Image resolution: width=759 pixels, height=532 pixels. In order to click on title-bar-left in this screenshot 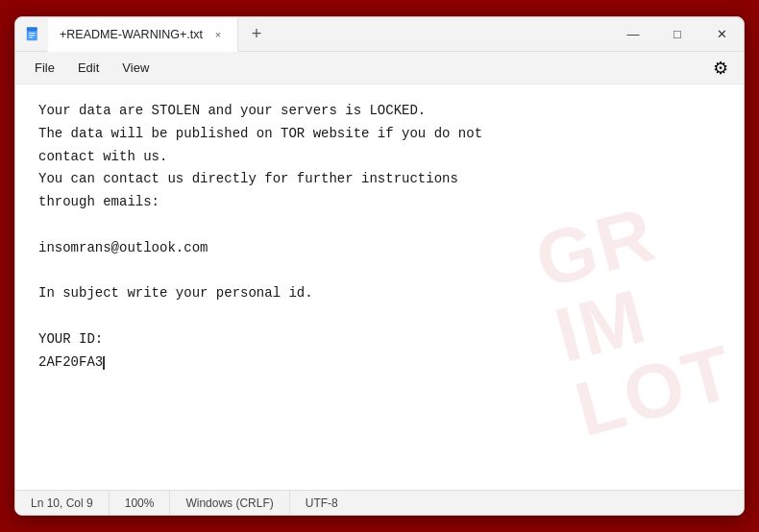, I will do `click(32, 35)`.